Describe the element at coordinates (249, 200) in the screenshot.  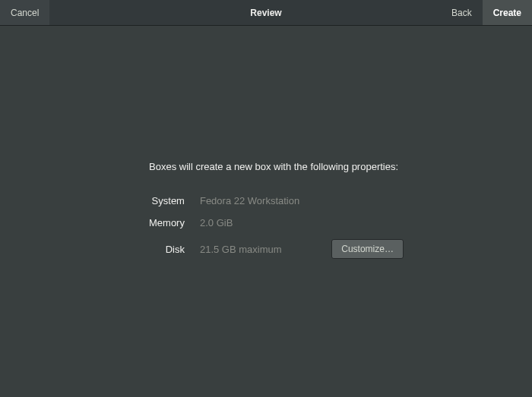
I see `property-value-system: Fedora 22 Workstation` at that location.